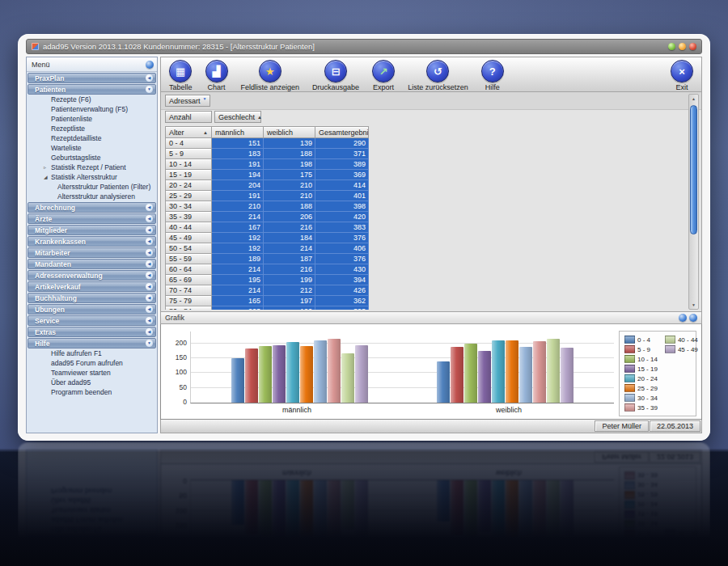  What do you see at coordinates (92, 196) in the screenshot?
I see `sidebar-item-altersstruktur-analysieren: Altersstruktur analysieren` at bounding box center [92, 196].